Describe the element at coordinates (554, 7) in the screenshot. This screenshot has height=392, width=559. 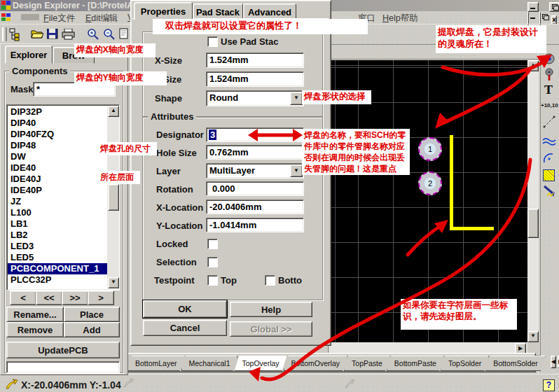
I see `restore-button` at that location.